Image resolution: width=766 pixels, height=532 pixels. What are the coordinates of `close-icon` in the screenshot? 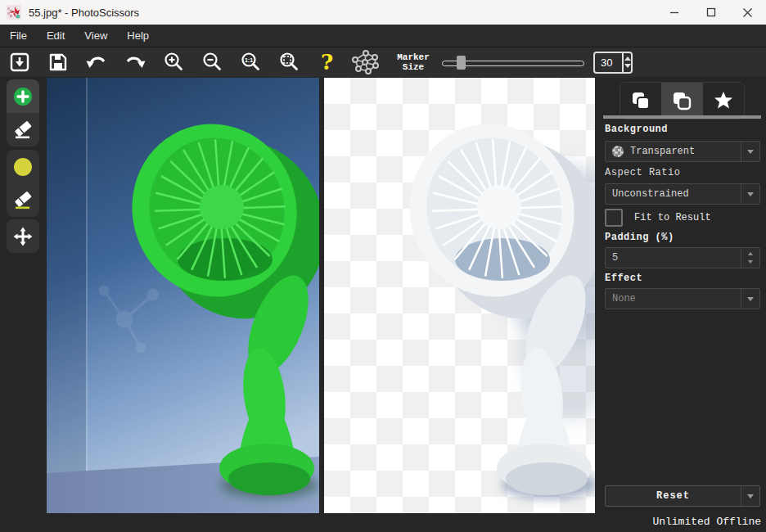 It's located at (748, 13).